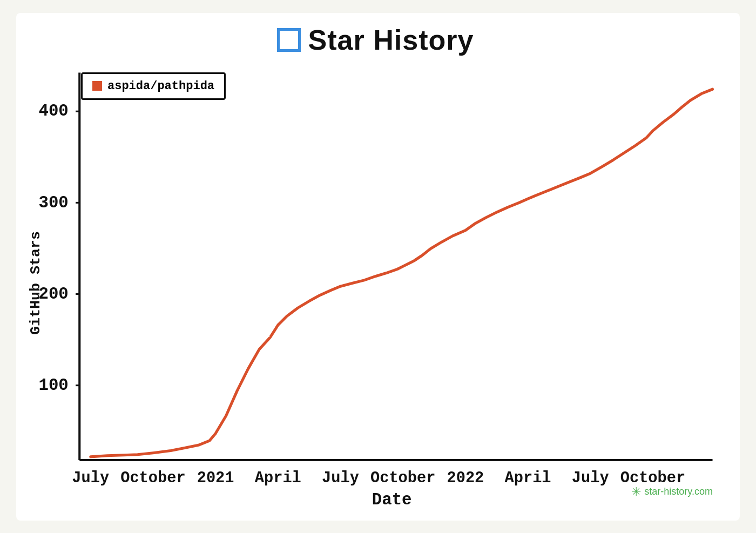 This screenshot has width=756, height=533. Describe the element at coordinates (161, 86) in the screenshot. I see `legend-repo-label: aspida/pathpida` at that location.